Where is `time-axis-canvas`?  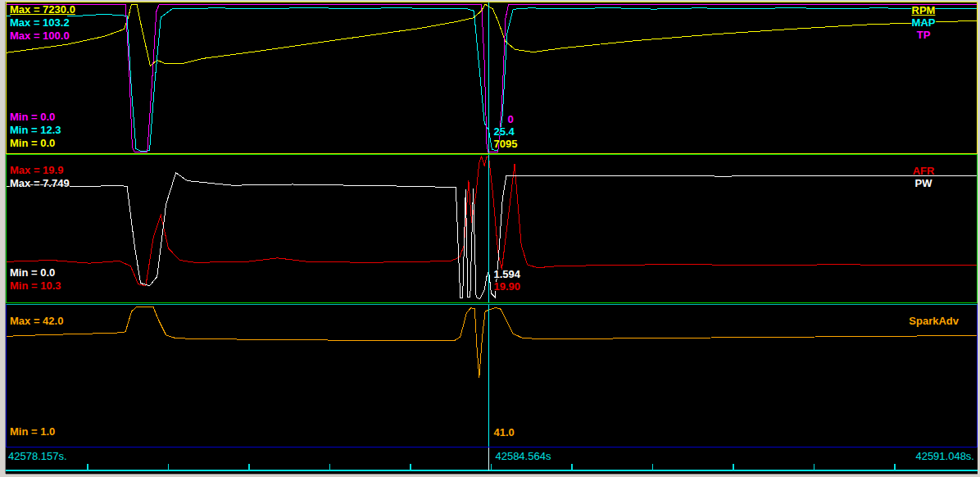
time-axis-canvas is located at coordinates (492, 461).